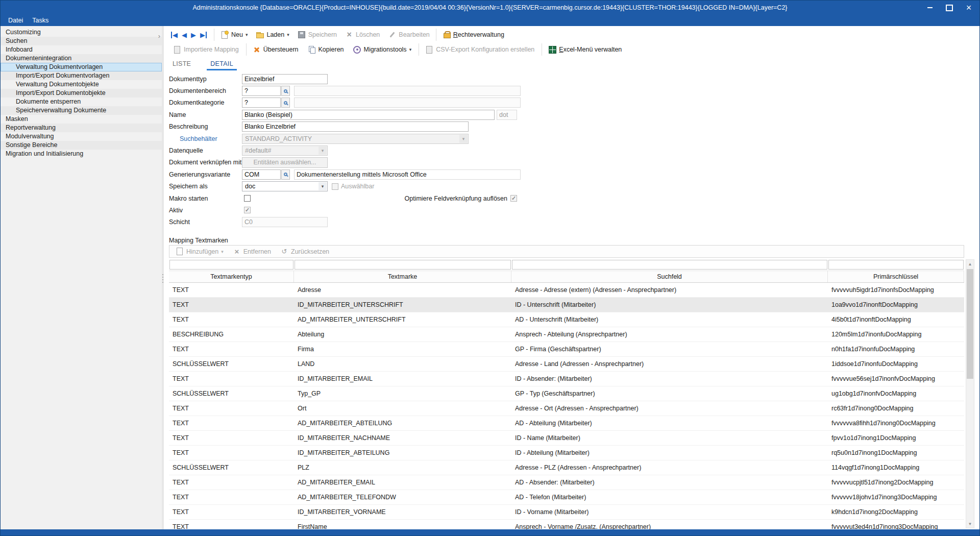 This screenshot has width=980, height=536. What do you see at coordinates (15, 20) in the screenshot?
I see `menu-item: Datei` at bounding box center [15, 20].